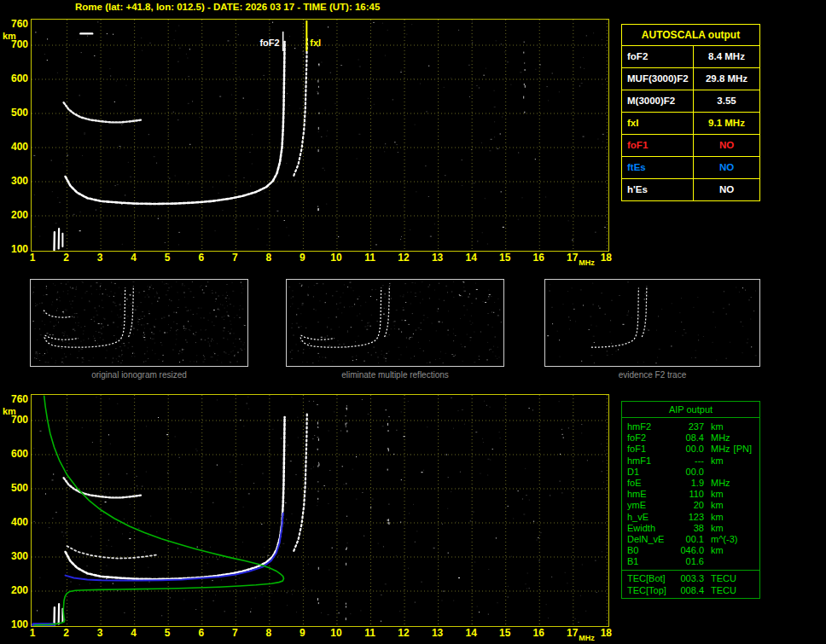 The width and height of the screenshot is (826, 644). What do you see at coordinates (15, 215) in the screenshot?
I see `svg-top-ytick-200: 200` at bounding box center [15, 215].